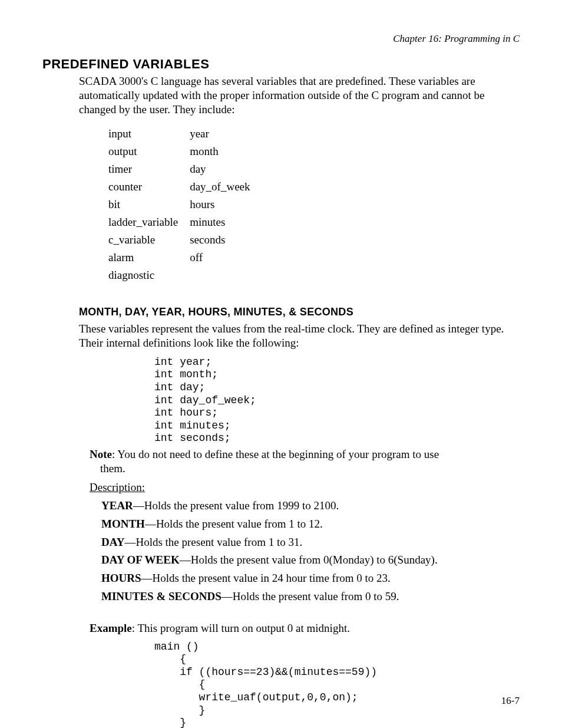 This screenshot has width=562, height=728. I want to click on var-col2-3: day_of_week, so click(225, 187).